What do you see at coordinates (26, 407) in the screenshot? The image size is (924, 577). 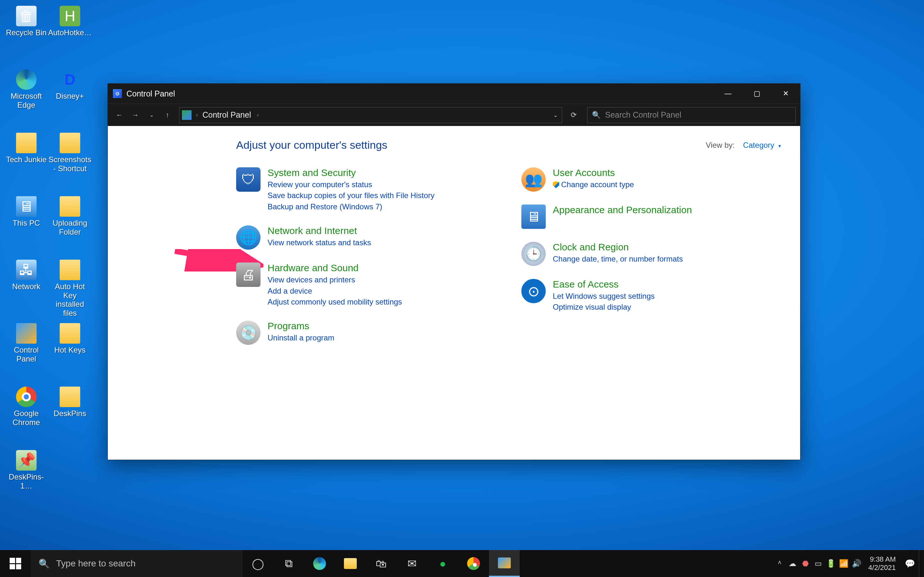 I see `desktop-icon-google-chrome: Google Chrome` at bounding box center [26, 407].